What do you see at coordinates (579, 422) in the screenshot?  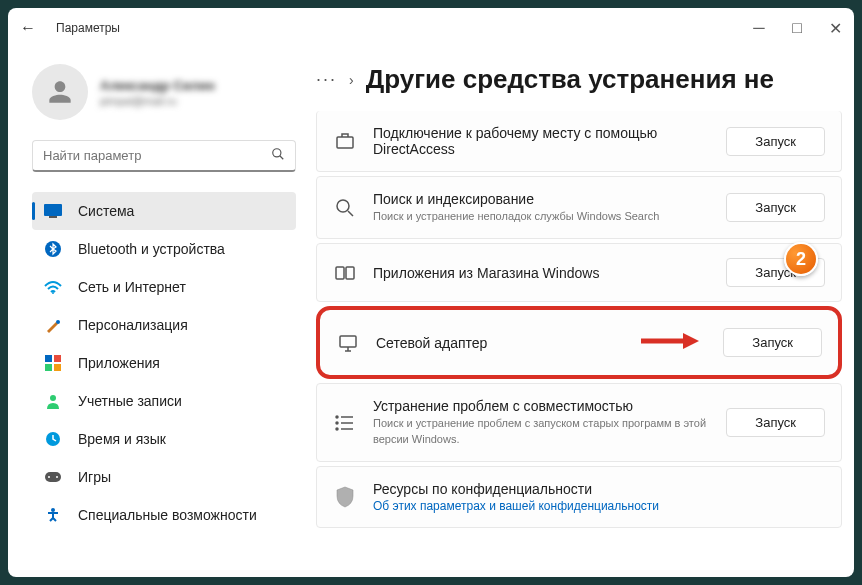 I see `troubleshooter-compatibility: Устранение проблем с совместимостью Поис…` at bounding box center [579, 422].